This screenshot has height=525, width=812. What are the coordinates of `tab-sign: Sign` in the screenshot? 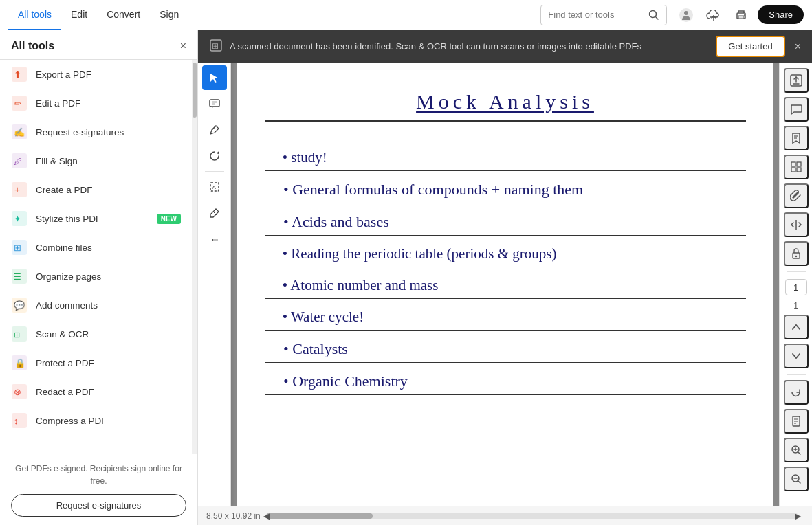 It's located at (169, 15).